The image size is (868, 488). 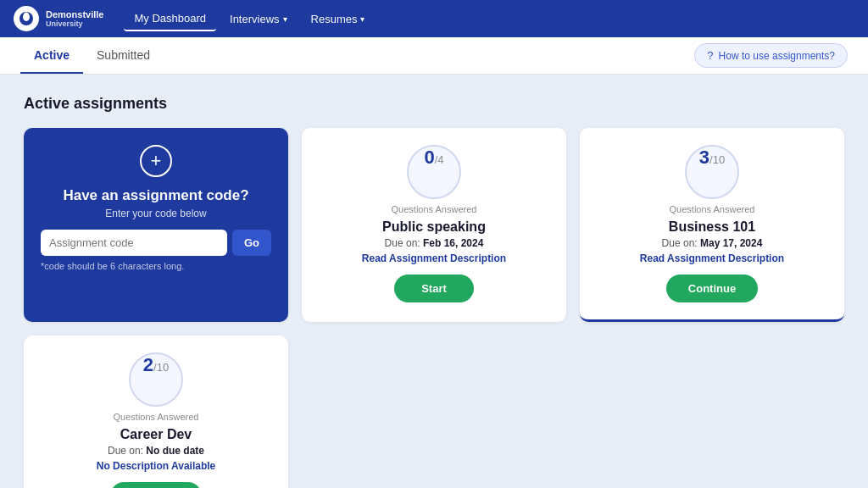 I want to click on section-title: Active assignments, so click(x=434, y=103).